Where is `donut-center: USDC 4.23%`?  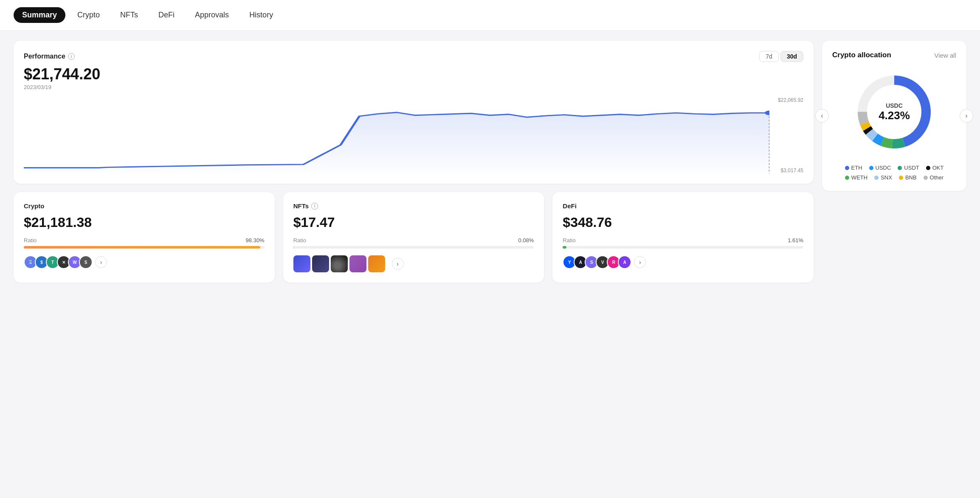
donut-center: USDC 4.23% is located at coordinates (894, 112).